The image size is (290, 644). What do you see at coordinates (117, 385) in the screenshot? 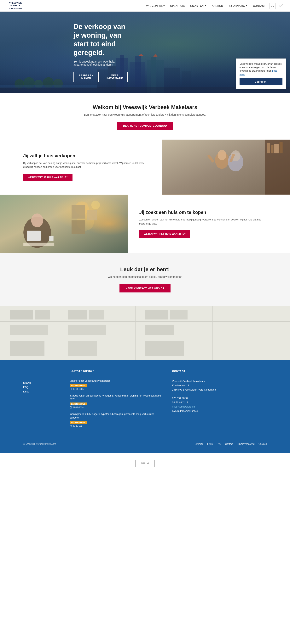
I see `footer-news-item-0: Minister gaat Leegstandswet herzien Laat…` at bounding box center [117, 385].